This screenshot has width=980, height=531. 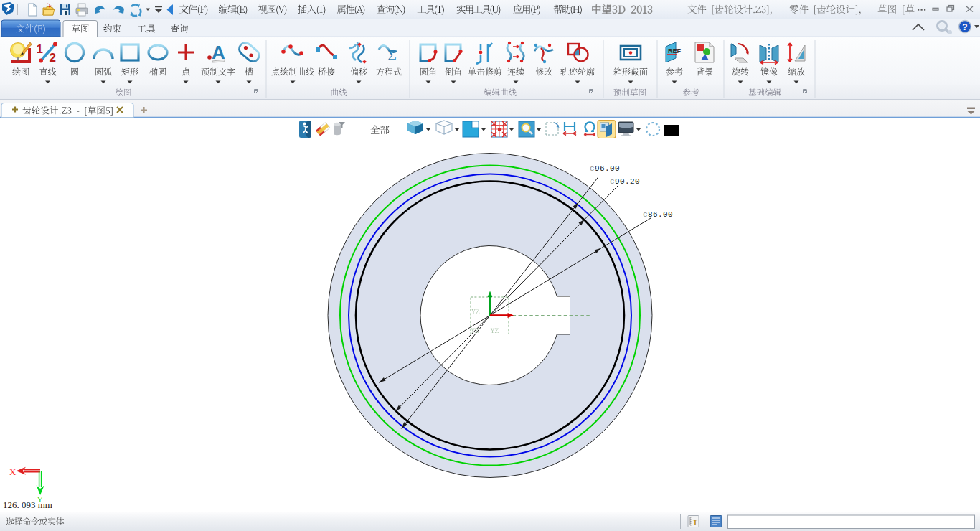 What do you see at coordinates (53, 57) in the screenshot?
I see `svg-text: 2` at bounding box center [53, 57].